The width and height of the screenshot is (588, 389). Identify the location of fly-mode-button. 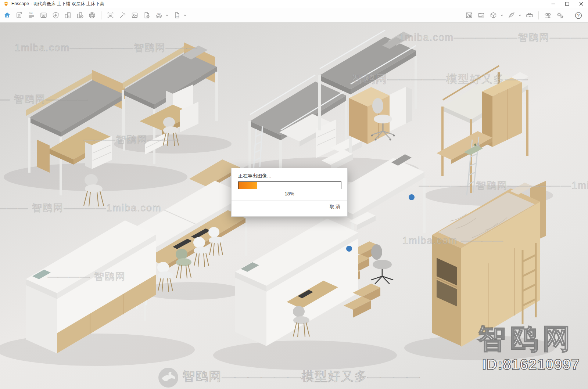
(512, 15).